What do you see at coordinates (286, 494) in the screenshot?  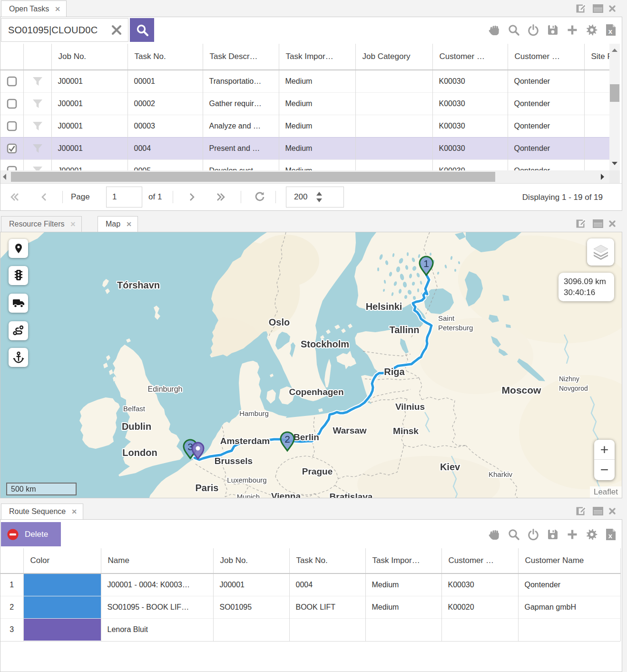 I see `svg-text: Vienna` at bounding box center [286, 494].